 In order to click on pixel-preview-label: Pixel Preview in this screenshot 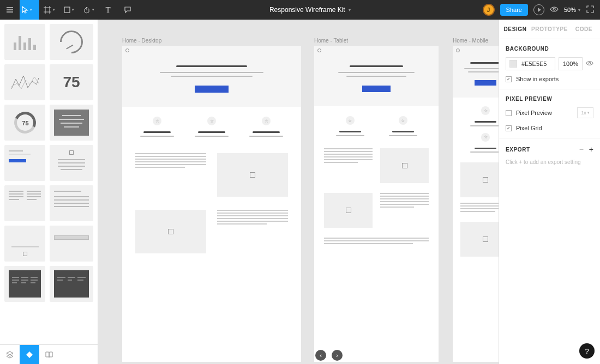, I will do `click(534, 113)`.